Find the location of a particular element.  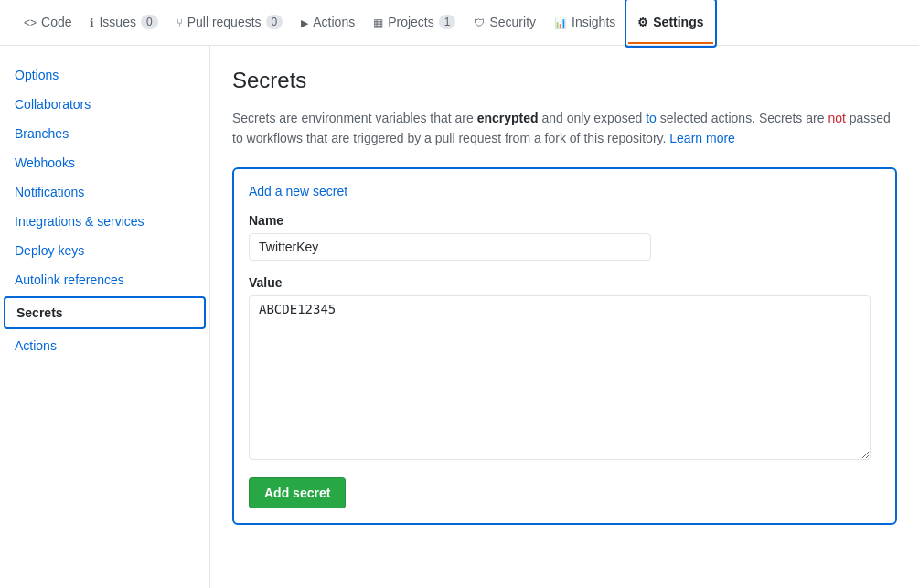

name-label: Name is located at coordinates (565, 220).